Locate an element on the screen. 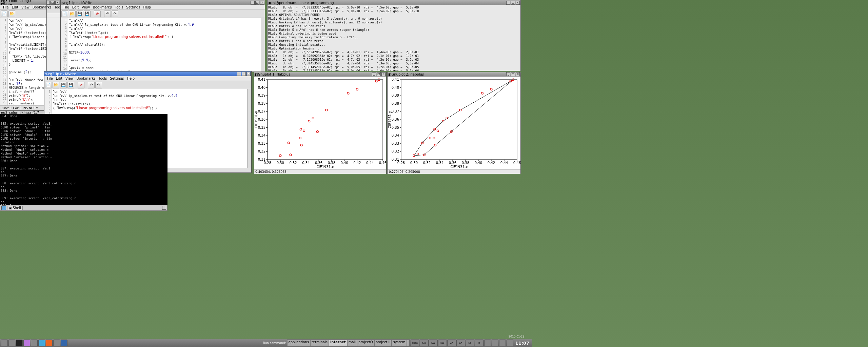  clock: 11:07 is located at coordinates (522, 343).